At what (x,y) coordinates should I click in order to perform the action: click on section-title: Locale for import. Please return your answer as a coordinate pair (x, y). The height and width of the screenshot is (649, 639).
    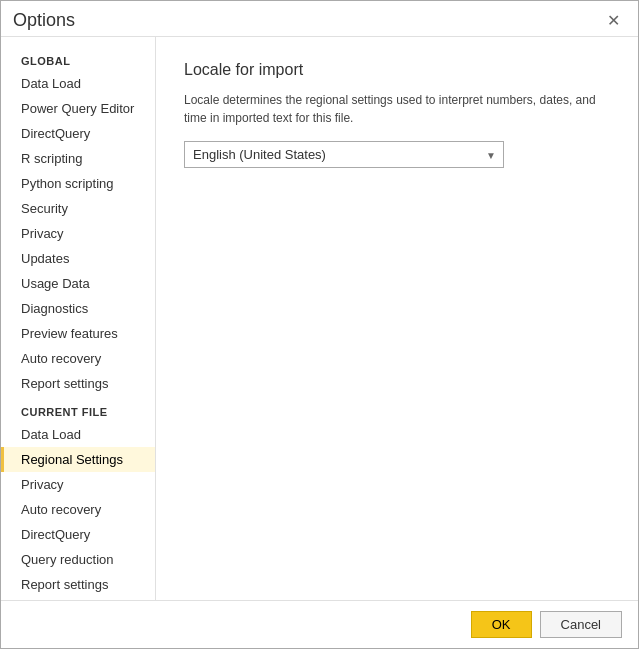
    Looking at the image, I should click on (397, 70).